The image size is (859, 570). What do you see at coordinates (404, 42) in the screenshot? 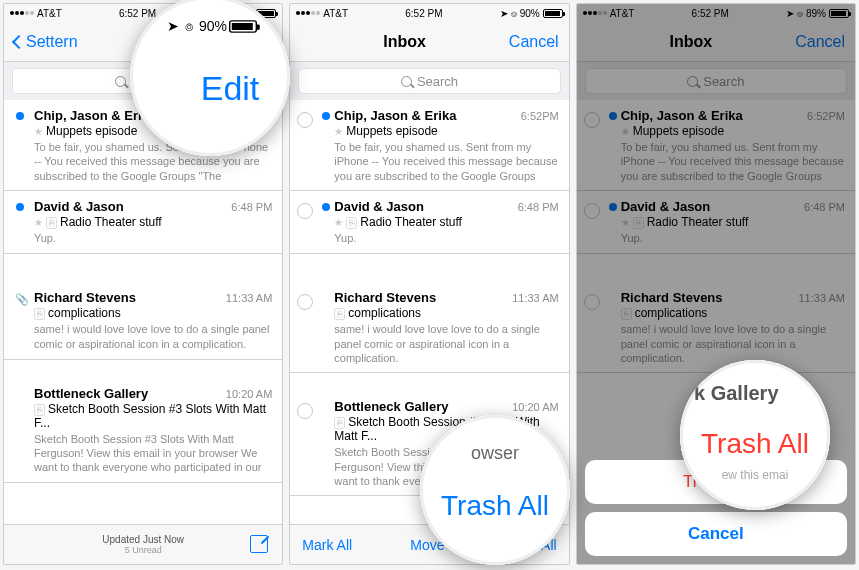
I see `nav-title: Inbox` at bounding box center [404, 42].